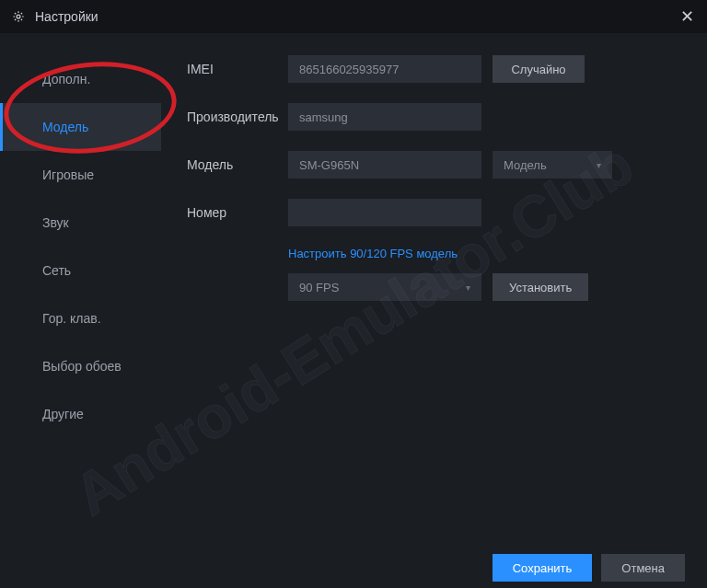 Image resolution: width=707 pixels, height=588 pixels. What do you see at coordinates (81, 414) in the screenshot?
I see `sidebar-item-other: Другие` at bounding box center [81, 414].